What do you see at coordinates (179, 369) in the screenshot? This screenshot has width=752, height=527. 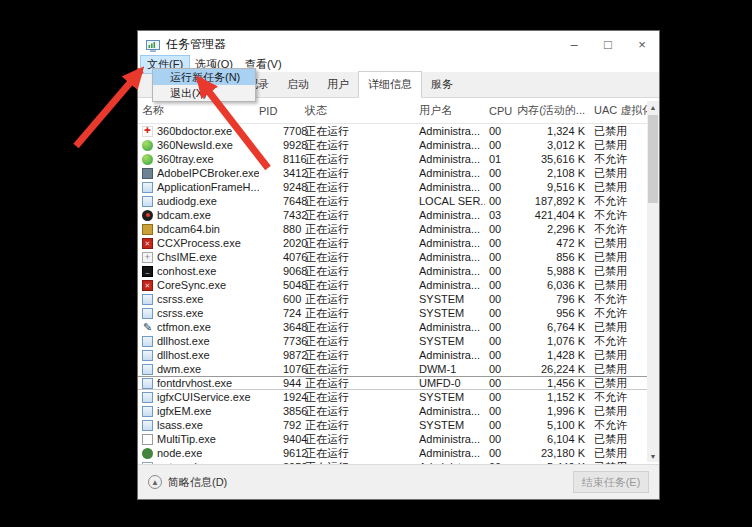 I see `process-name: dwm.exe` at bounding box center [179, 369].